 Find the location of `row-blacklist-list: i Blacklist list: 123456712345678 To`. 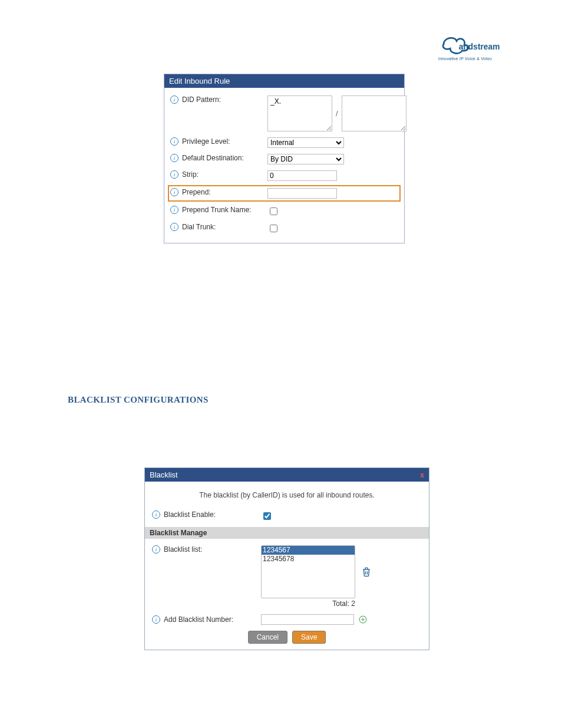

row-blacklist-list: i Blacklist list: 123456712345678 To is located at coordinates (287, 577).